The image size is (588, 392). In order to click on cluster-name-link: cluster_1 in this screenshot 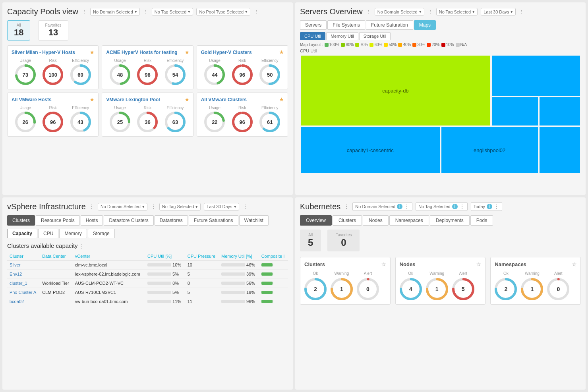, I will do `click(18, 283)`.